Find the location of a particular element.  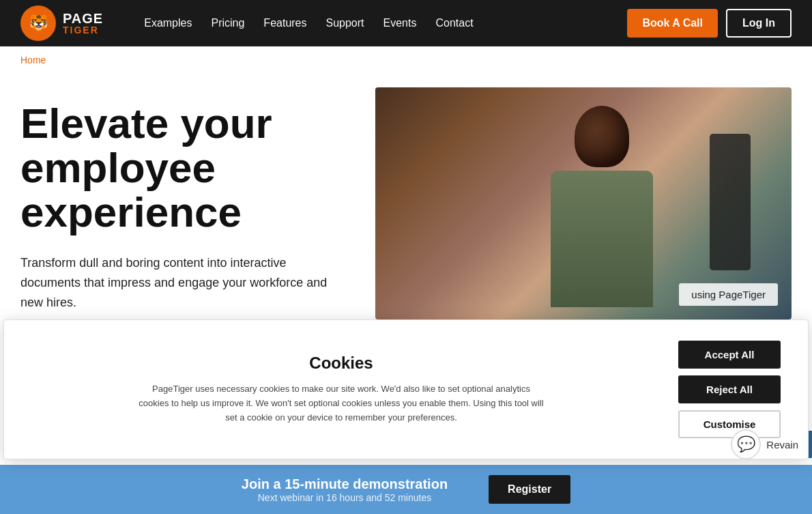

nav-examples: Examples is located at coordinates (168, 23).